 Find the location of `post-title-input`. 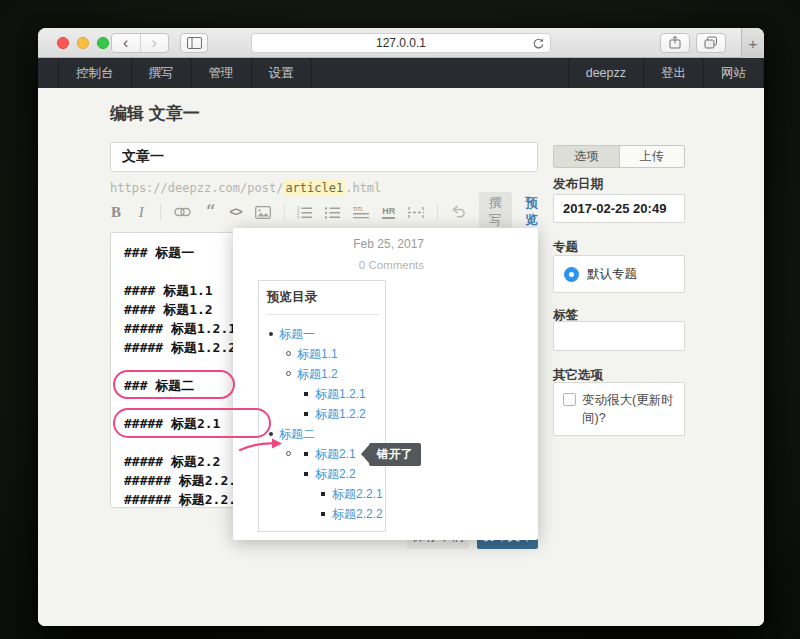

post-title-input is located at coordinates (324, 157).